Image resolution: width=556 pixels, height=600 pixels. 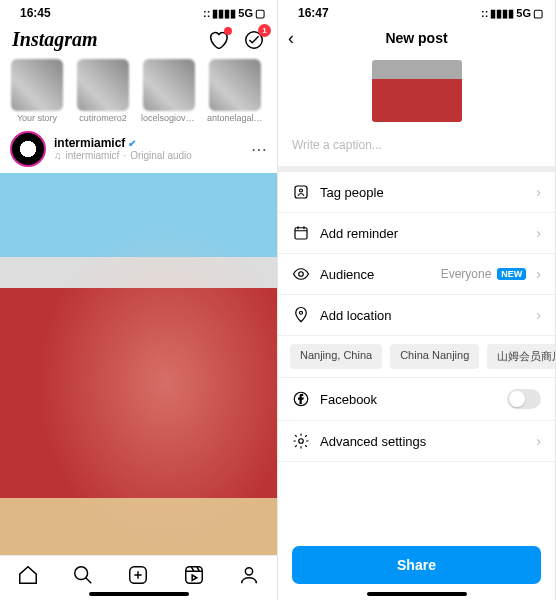 I want to click on audience-row: Audience Everyone NEW ›, so click(x=416, y=274).